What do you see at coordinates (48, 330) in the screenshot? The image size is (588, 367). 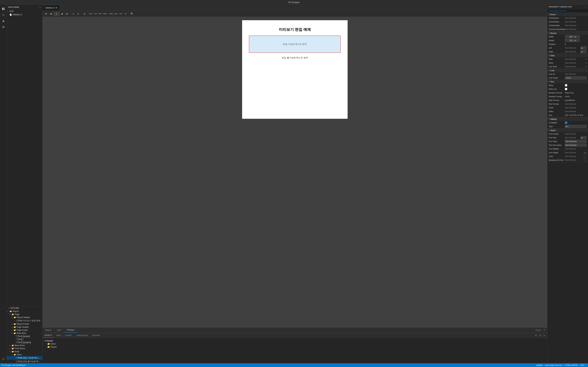 I see `tab-report: Report` at bounding box center [48, 330].